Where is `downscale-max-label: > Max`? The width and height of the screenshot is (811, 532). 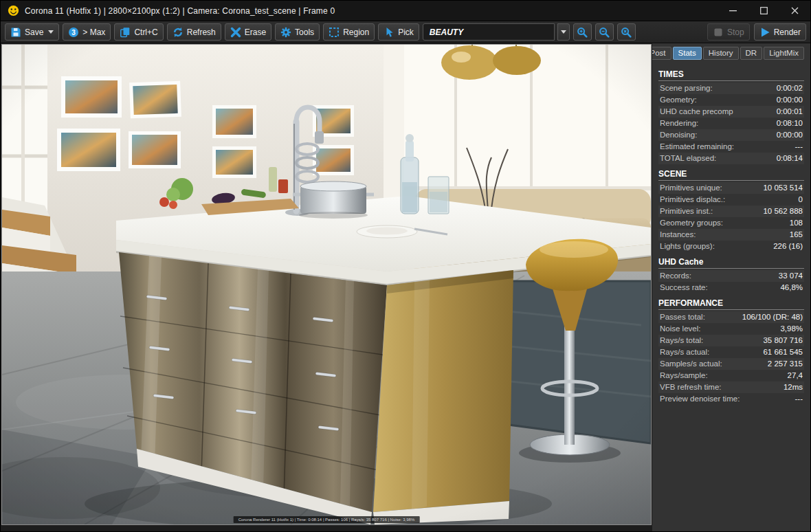 downscale-max-label: > Max is located at coordinates (93, 32).